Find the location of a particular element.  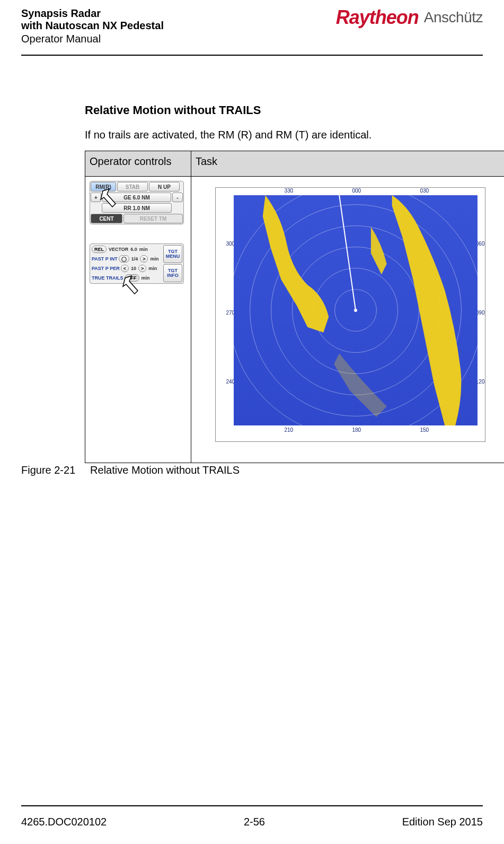

past-p-int-unit: min is located at coordinates (154, 259).